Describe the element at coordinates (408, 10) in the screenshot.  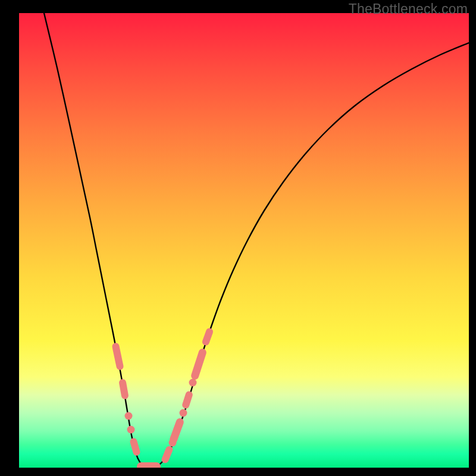
I see `watermark-text: TheBottleneck.com` at that location.